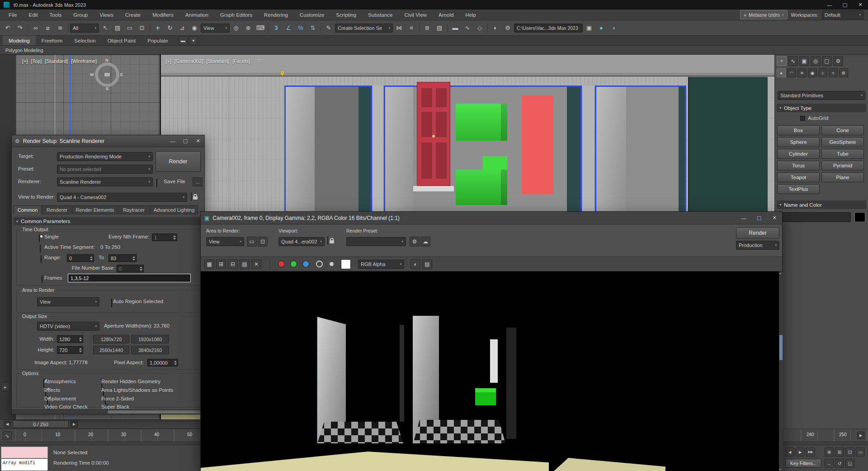 The width and height of the screenshot is (868, 471). I want to click on res-1920x1080-button: 1920x1080, so click(150, 339).